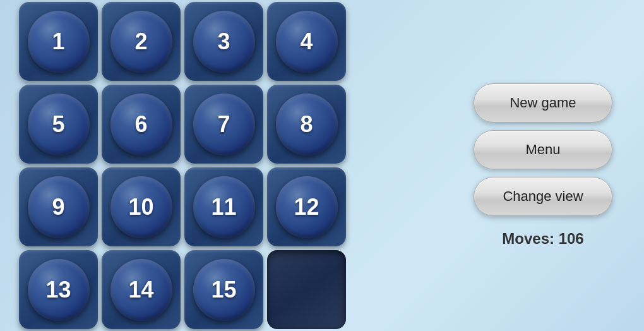 The image size is (644, 331). I want to click on tile-number-1: 1, so click(58, 42).